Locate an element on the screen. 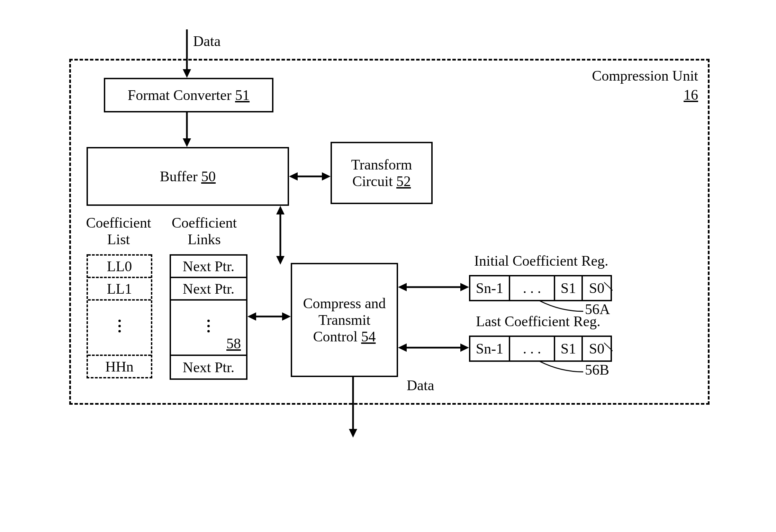  init-reg-c2: S1 is located at coordinates (569, 288).